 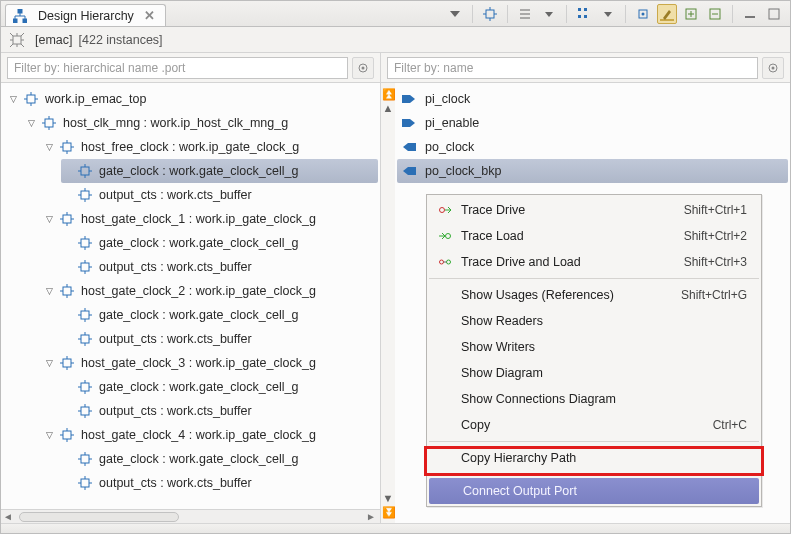 What do you see at coordinates (594, 425) in the screenshot?
I see `menu-copy: Copy Ctrl+C` at bounding box center [594, 425].